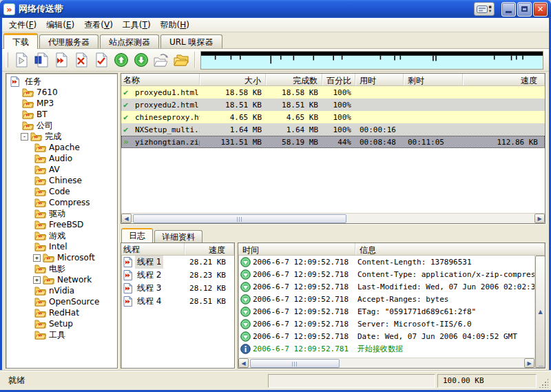 Image resolution: width=551 pixels, height=392 pixels. What do you see at coordinates (245, 299) in the screenshot?
I see `received-data-icon` at bounding box center [245, 299].